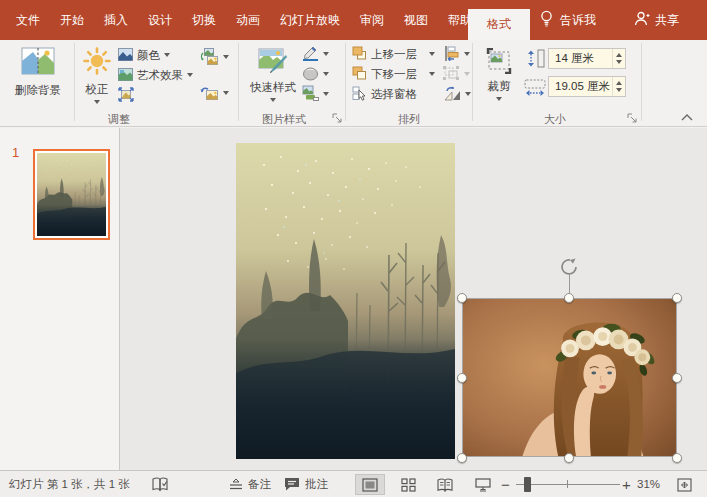 The height and width of the screenshot is (497, 707). I want to click on selected-portrait-picture, so click(570, 378).